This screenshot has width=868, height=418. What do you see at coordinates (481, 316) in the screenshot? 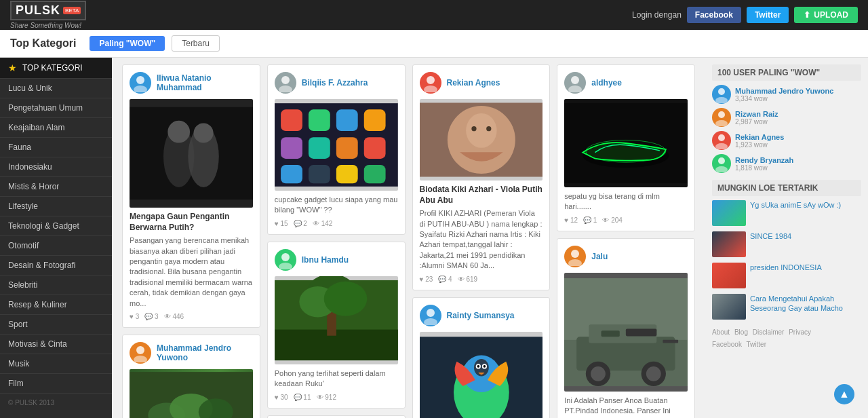
I see `username: Rainty Sumansya` at bounding box center [481, 316].